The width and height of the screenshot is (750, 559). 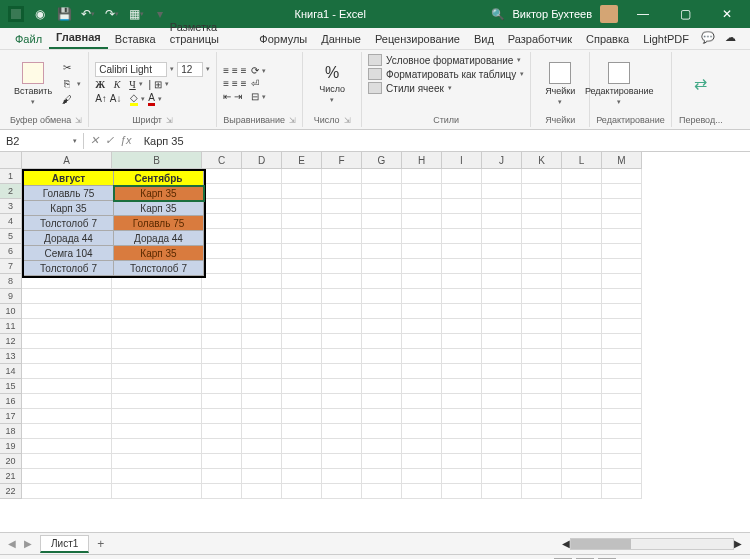 I want to click on col-header: I, so click(x=462, y=160).